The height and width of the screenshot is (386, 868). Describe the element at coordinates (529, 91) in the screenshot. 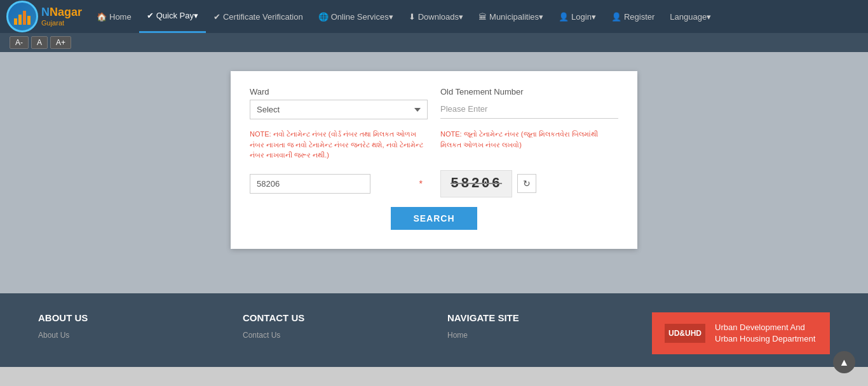

I see `old-tenement-label: Old Tenement Number` at that location.